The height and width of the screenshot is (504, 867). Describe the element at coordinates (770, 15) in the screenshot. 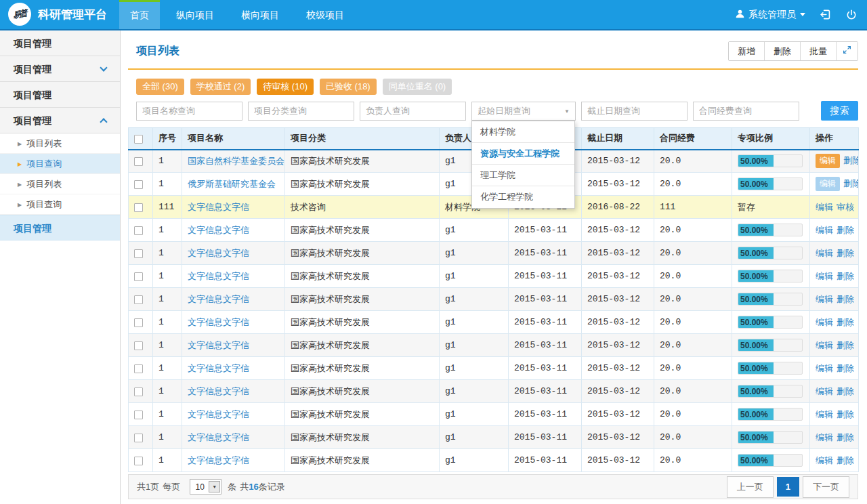

I see `user-menu: 系统管理员` at that location.